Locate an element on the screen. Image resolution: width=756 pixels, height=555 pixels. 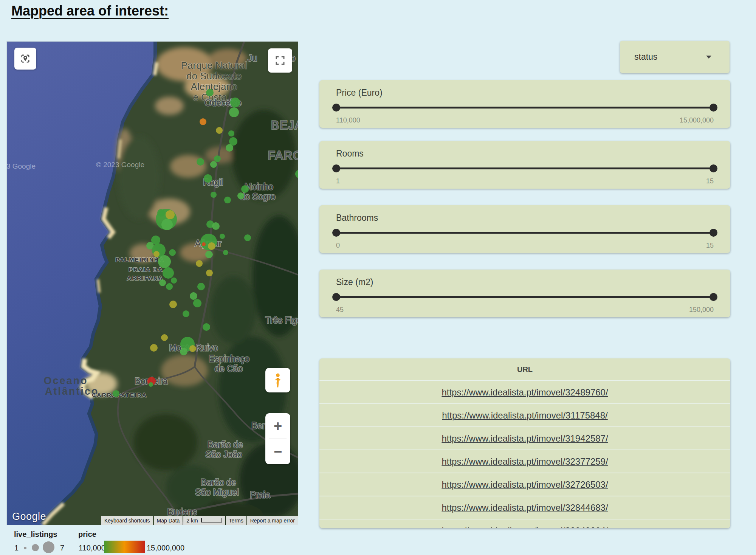
terms-link: Terms is located at coordinates (236, 520).